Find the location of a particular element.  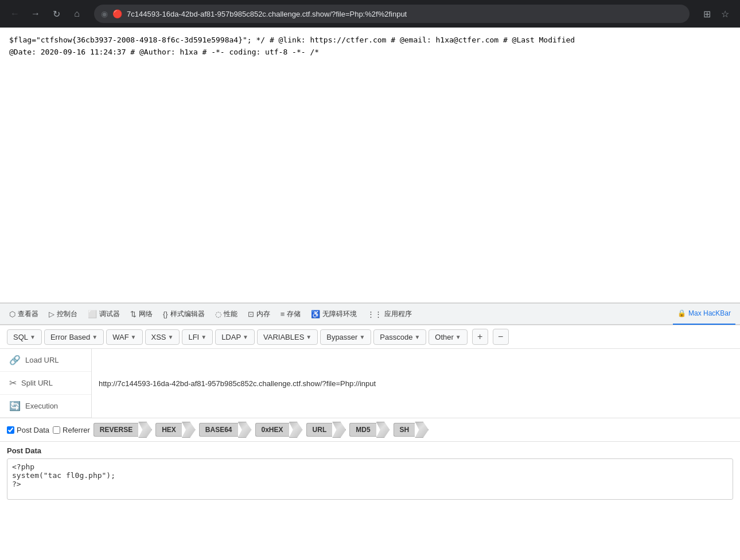

url-input is located at coordinates (416, 383).